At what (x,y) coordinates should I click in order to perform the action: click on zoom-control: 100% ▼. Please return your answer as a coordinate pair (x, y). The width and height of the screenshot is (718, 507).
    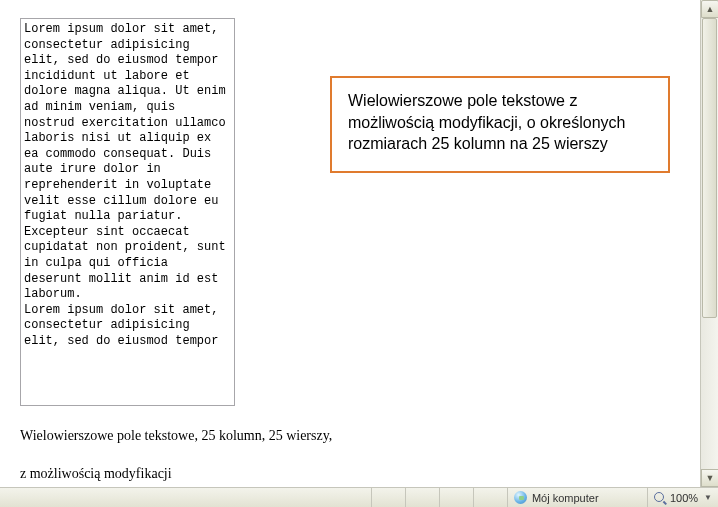
    Looking at the image, I should click on (683, 498).